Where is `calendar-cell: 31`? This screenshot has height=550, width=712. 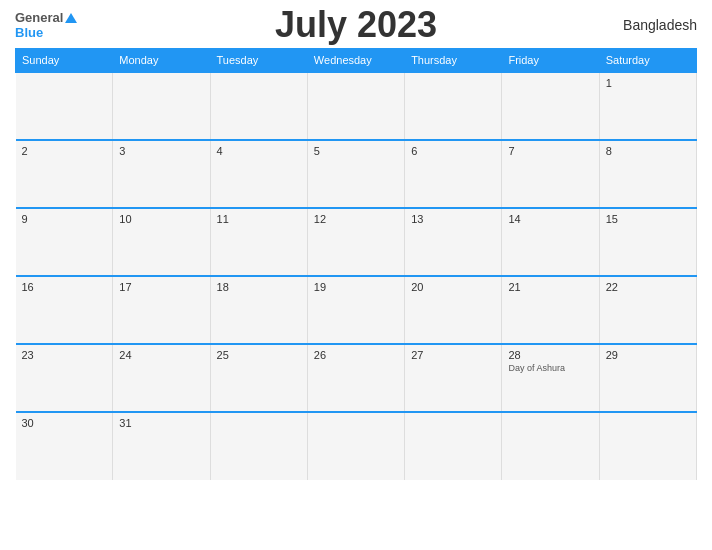
calendar-cell: 31 is located at coordinates (162, 446).